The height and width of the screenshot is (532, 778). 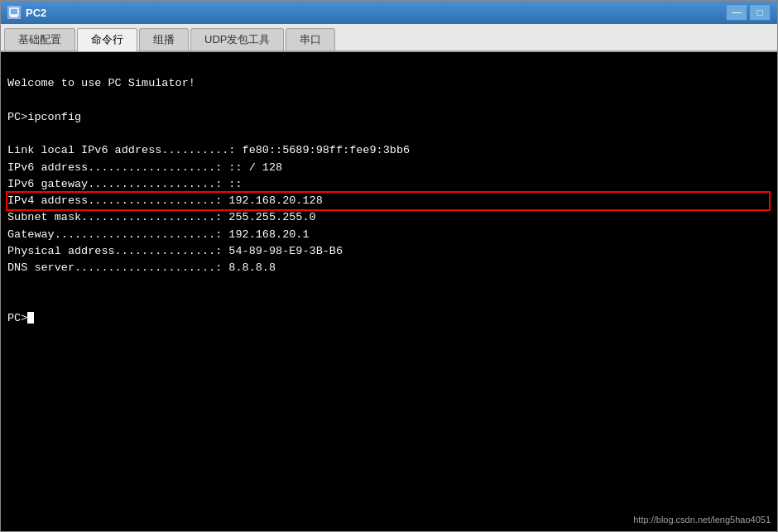 I want to click on title-bar: PC2 — □, so click(x=389, y=12).